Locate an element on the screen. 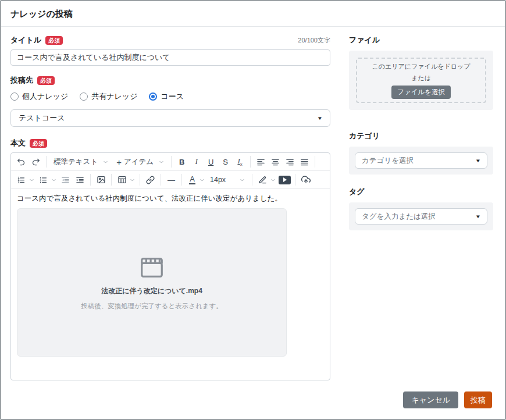 This screenshot has width=506, height=420. editor-paragraph: コース内で言及されている社内制度について、法改正に伴い改定がありました。 is located at coordinates (170, 198).